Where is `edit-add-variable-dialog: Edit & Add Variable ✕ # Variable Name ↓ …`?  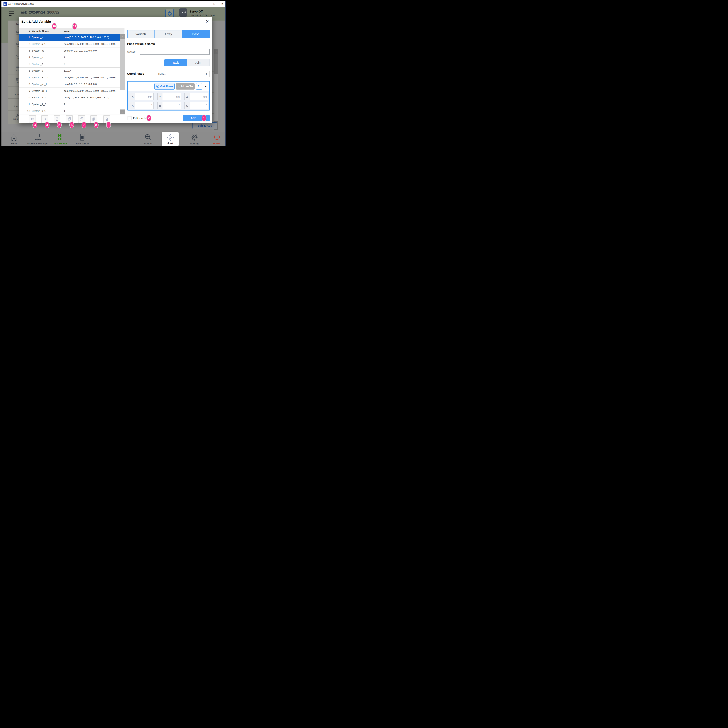
edit-add-variable-dialog: Edit & Add Variable ✕ # Variable Name ↓ … is located at coordinates (115, 70).